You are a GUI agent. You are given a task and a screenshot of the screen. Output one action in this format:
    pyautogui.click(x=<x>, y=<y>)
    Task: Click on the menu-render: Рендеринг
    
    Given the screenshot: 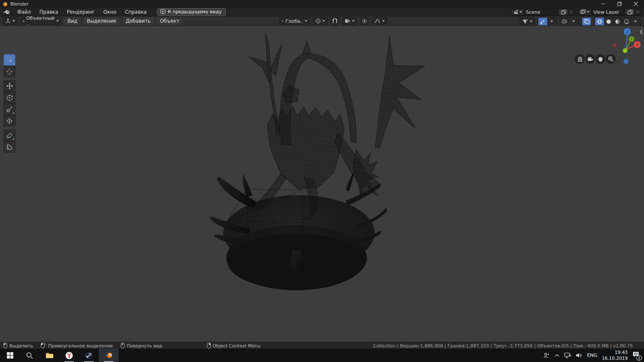 What is the action you would take?
    pyautogui.click(x=81, y=12)
    